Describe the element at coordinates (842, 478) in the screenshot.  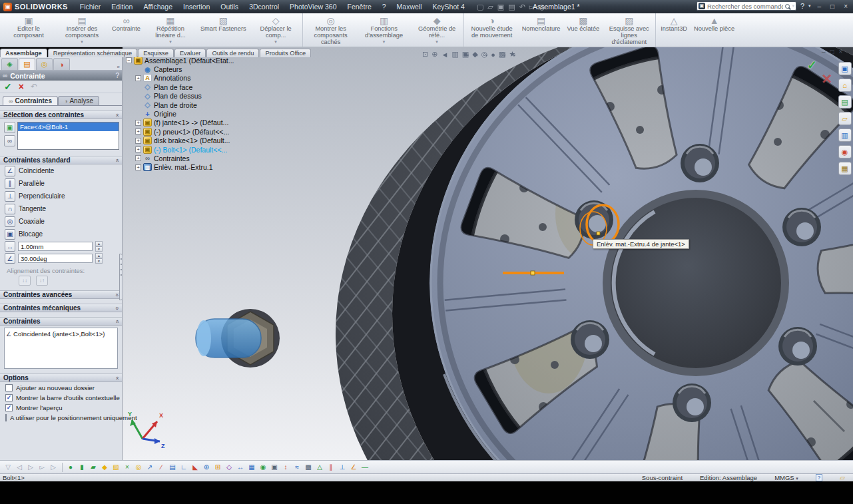
I see `status-tag-icon: ▱` at that location.